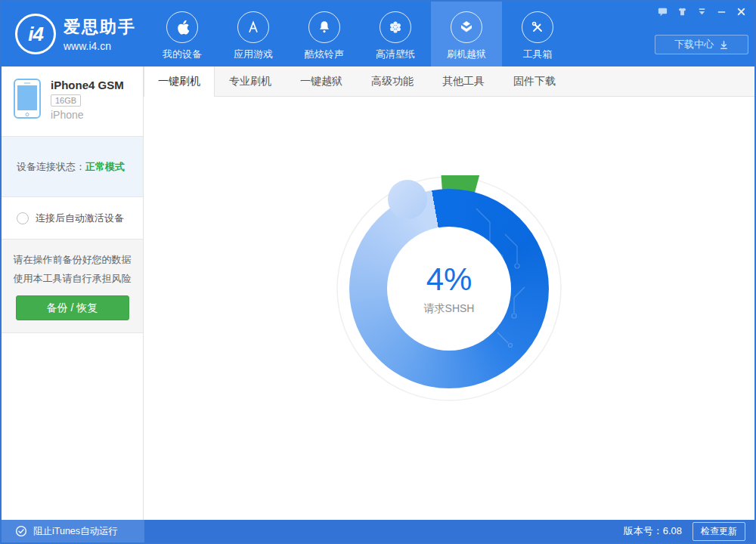 Image resolution: width=756 pixels, height=544 pixels. Describe the element at coordinates (51, 167) in the screenshot. I see `connection-status-label: 设备连接状态：` at that location.